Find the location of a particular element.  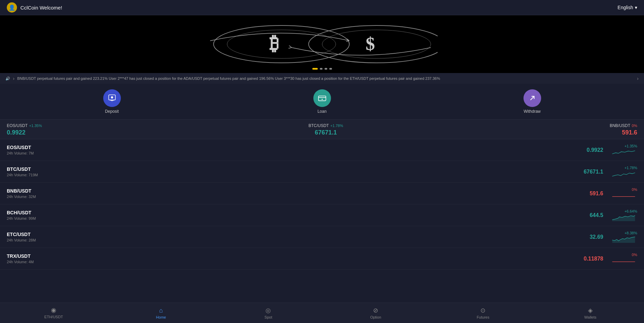

bch-pair: BCH/USDT is located at coordinates (21, 213).